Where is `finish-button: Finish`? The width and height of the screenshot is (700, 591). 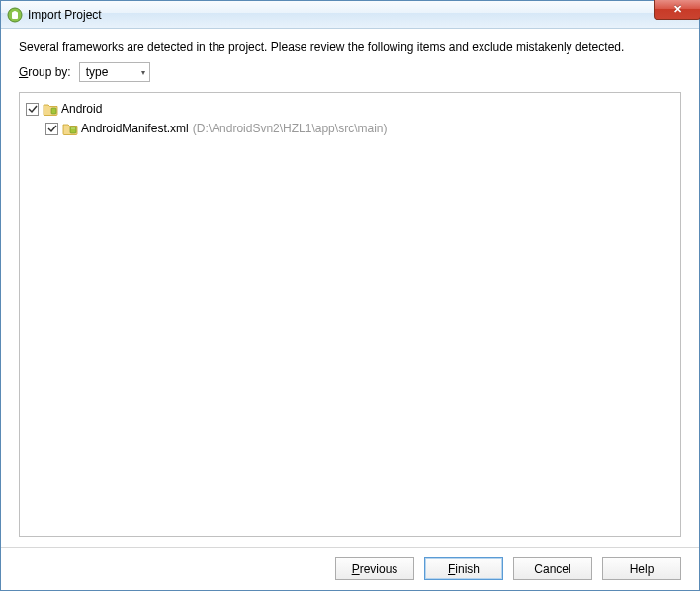 finish-button: Finish is located at coordinates (464, 569).